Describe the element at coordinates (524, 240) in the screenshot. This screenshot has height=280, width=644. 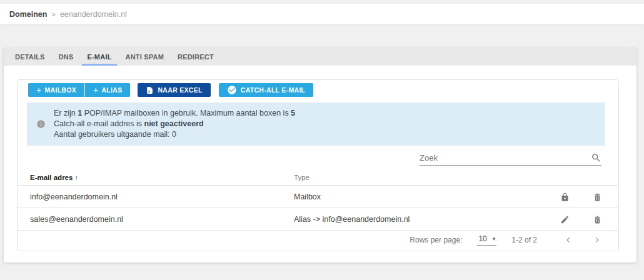
I see `pagination-range: 1-2 of 2` at that location.